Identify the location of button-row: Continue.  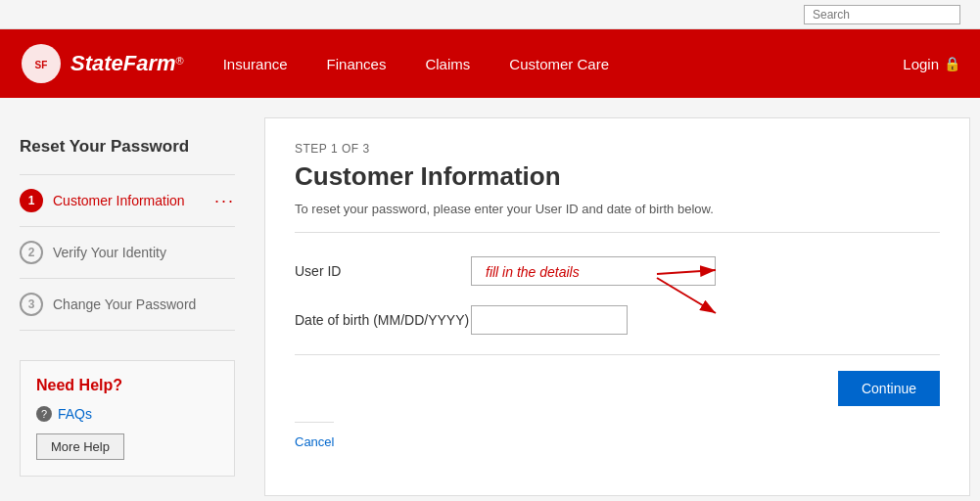
(617, 380).